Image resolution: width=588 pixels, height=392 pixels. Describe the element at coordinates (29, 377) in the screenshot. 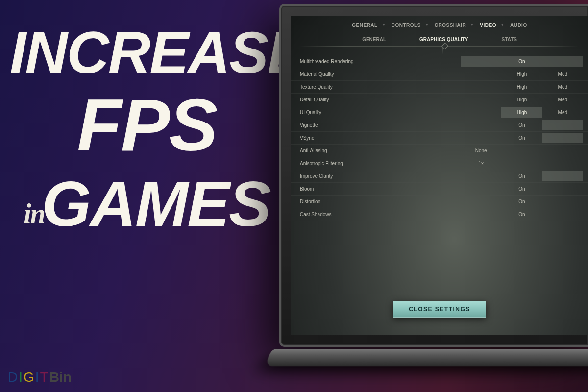

I see `logo-char: G` at that location.